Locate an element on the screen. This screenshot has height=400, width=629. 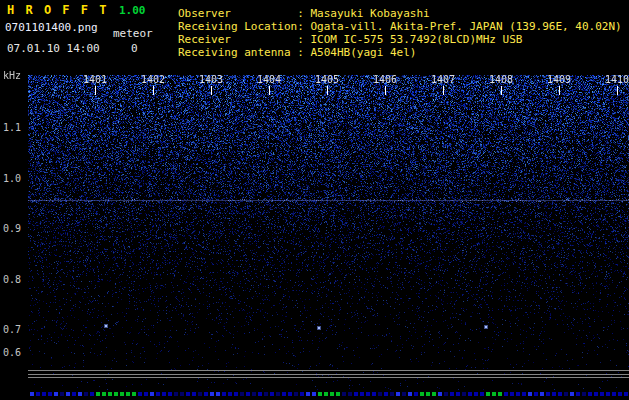
meteor-count: 0 is located at coordinates (134, 48).